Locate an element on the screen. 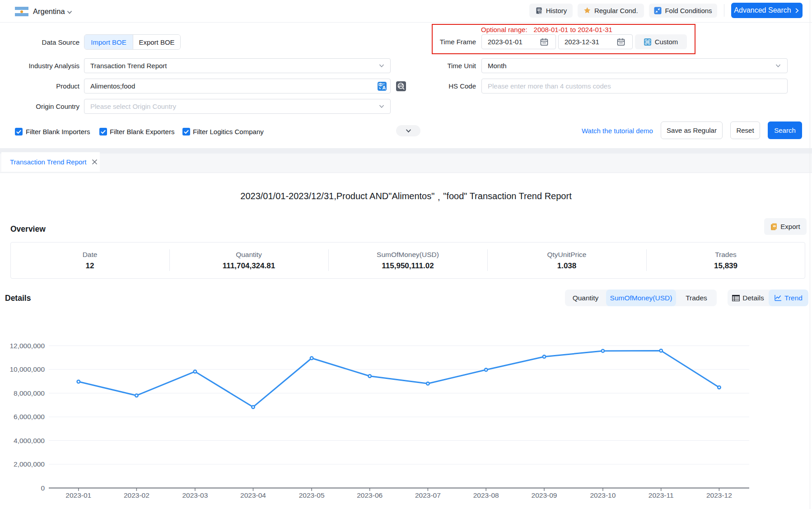 The width and height of the screenshot is (812, 509). svg-text: 2023-09 is located at coordinates (545, 495).